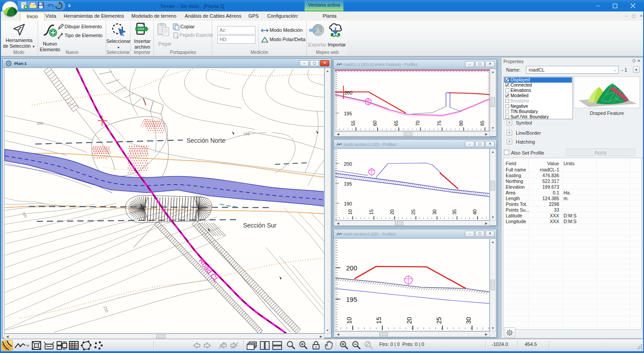  What do you see at coordinates (418, 123) in the screenshot?
I see `svg-text: 70` at bounding box center [418, 123].